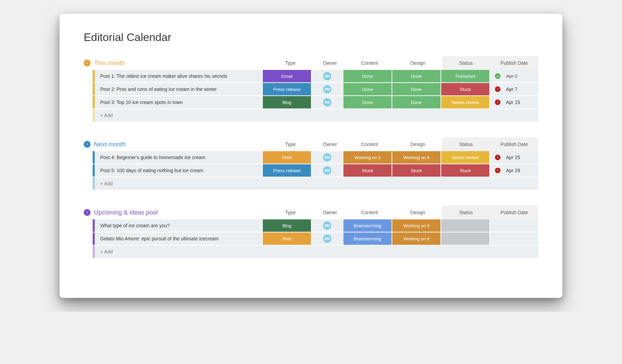 Image resolution: width=622 pixels, height=364 pixels. What do you see at coordinates (110, 63) in the screenshot?
I see `group-title: This month` at bounding box center [110, 63].